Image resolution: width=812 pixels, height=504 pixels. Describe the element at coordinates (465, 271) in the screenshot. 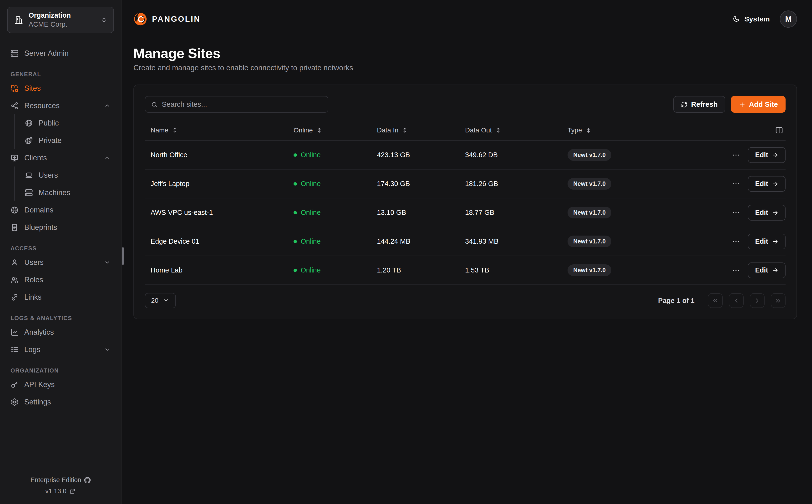

I see `table-row: Home Lab Online 1.20 TB 1.53 TB Newt v1.…` at that location.